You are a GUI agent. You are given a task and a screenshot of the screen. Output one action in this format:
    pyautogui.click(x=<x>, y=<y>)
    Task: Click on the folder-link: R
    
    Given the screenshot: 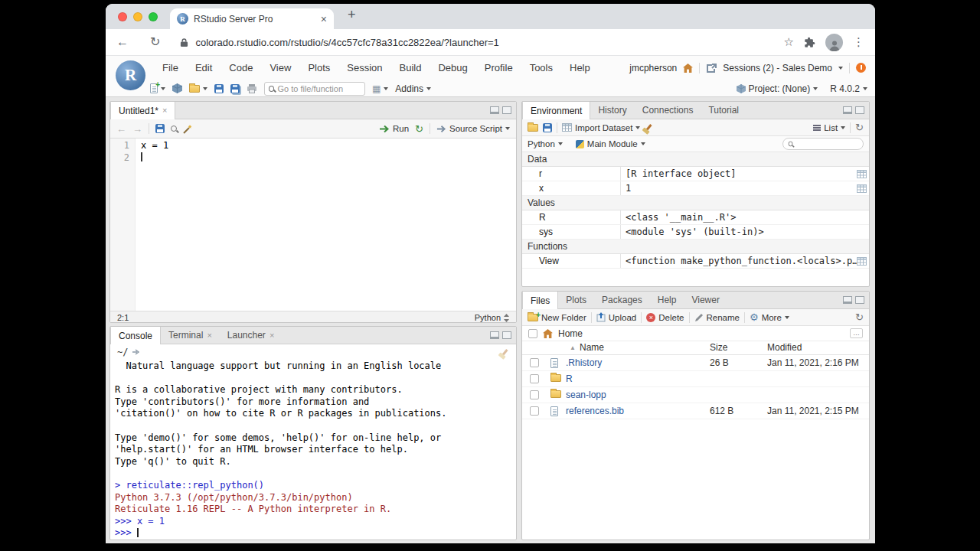 What is the action you would take?
    pyautogui.click(x=570, y=379)
    